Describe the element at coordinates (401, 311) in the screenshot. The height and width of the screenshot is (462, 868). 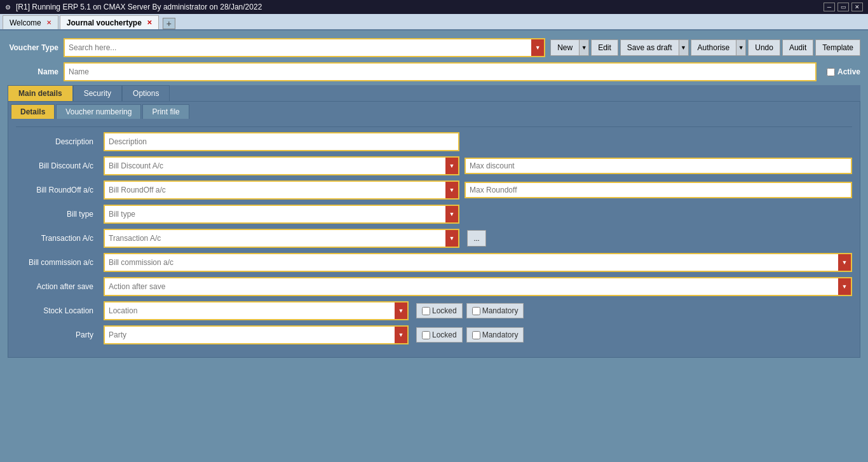
I see `location-dropdown: ▼` at that location.